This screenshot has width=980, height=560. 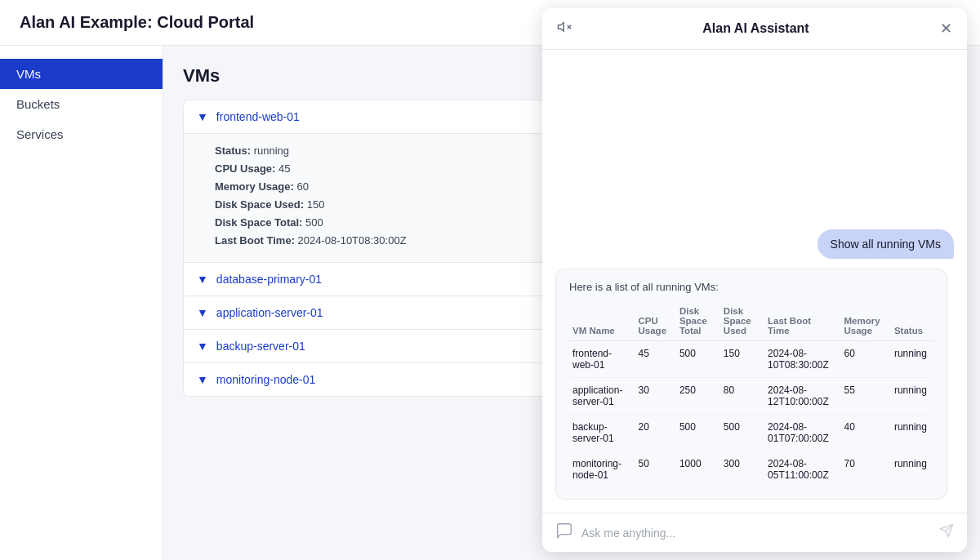 What do you see at coordinates (656, 433) in the screenshot?
I see `cell-cpu: 20` at bounding box center [656, 433].